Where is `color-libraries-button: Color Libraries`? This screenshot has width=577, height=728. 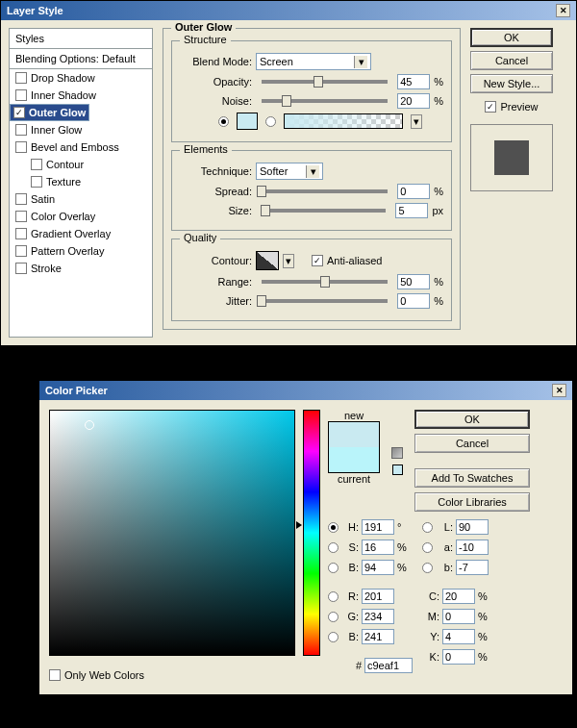 color-libraries-button: Color Libraries is located at coordinates (472, 502).